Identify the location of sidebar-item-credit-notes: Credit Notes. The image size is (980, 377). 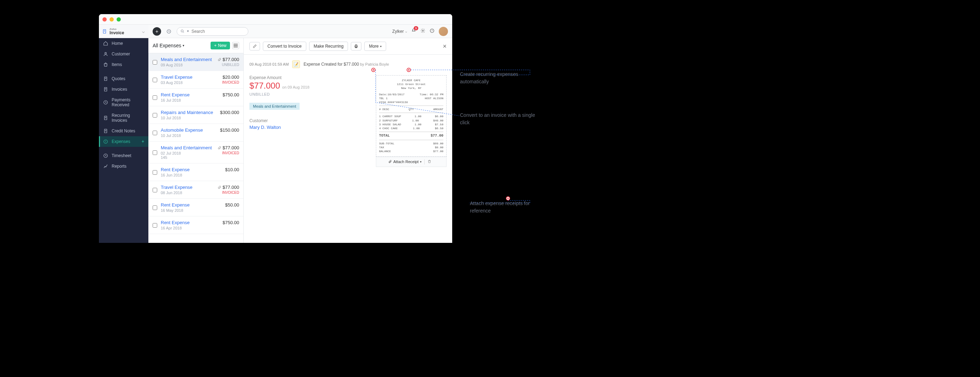
(124, 131).